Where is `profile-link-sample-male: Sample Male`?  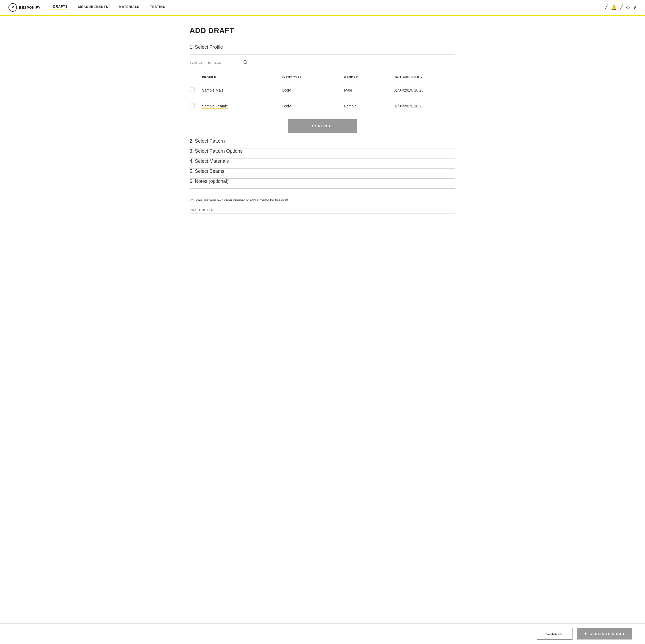
profile-link-sample-male: Sample Male is located at coordinates (213, 90).